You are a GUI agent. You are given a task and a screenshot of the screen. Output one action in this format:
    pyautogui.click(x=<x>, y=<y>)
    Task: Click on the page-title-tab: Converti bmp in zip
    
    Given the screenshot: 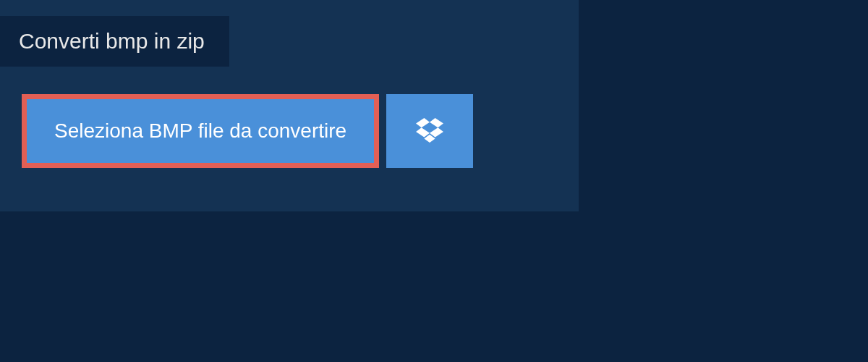 What is the action you would take?
    pyautogui.click(x=114, y=41)
    